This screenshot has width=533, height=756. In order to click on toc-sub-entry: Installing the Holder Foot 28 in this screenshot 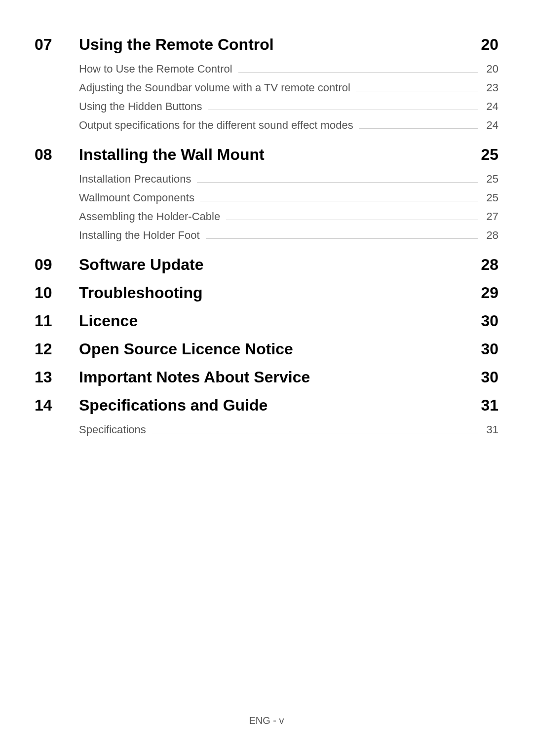, I will do `click(289, 235)`.